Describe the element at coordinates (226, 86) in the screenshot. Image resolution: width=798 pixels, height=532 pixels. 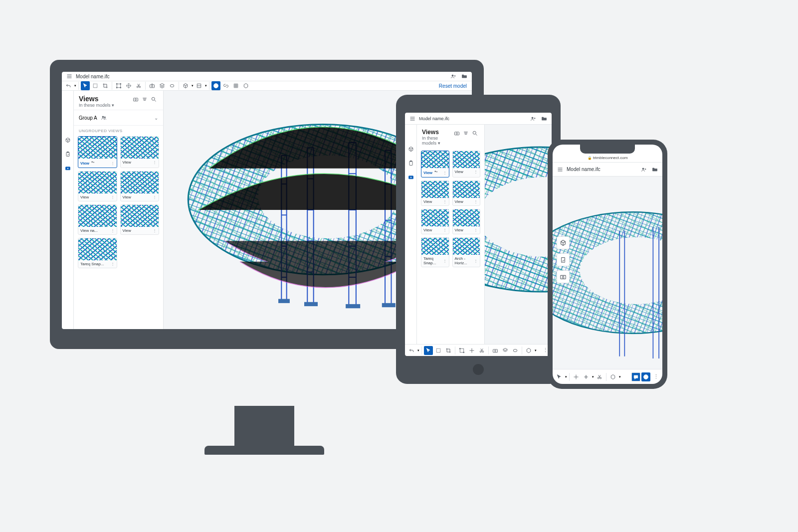
I see `link-icon` at that location.